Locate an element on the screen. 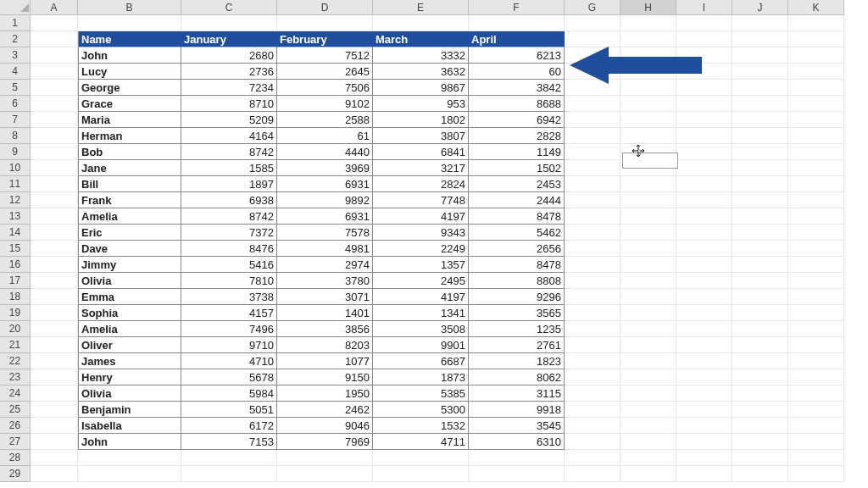 Image resolution: width=868 pixels, height=488 pixels. cell-E16: 1357 is located at coordinates (420, 264).